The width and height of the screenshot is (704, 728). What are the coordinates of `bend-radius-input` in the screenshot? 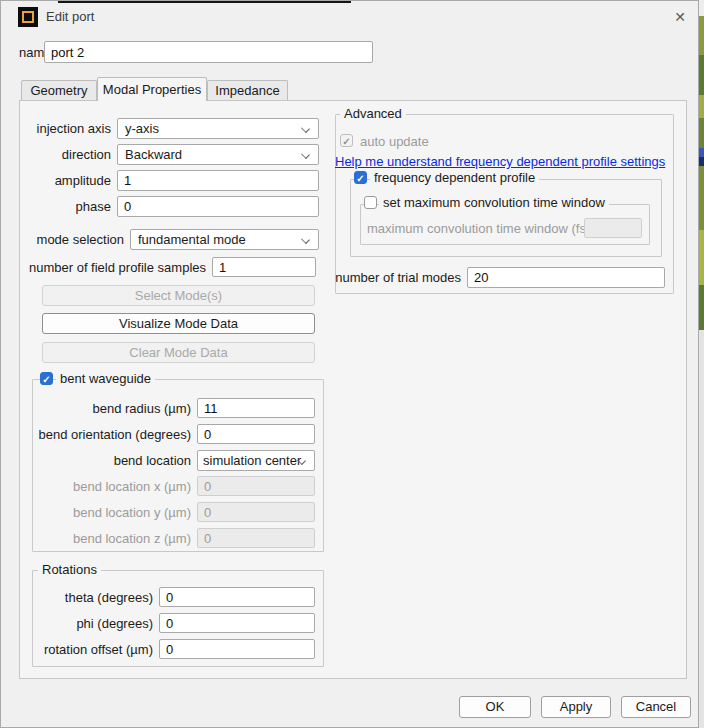 It's located at (256, 408).